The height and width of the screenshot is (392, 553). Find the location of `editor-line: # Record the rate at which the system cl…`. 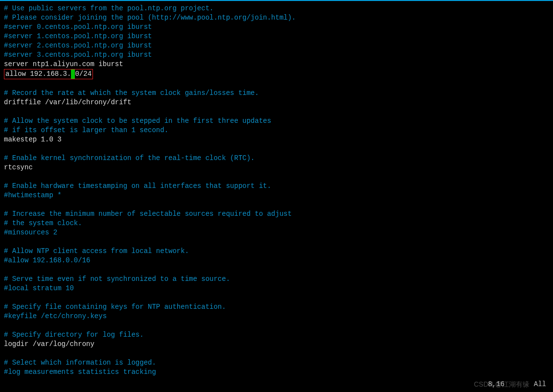

editor-line: # Record the rate at which the system cl… is located at coordinates (278, 93).